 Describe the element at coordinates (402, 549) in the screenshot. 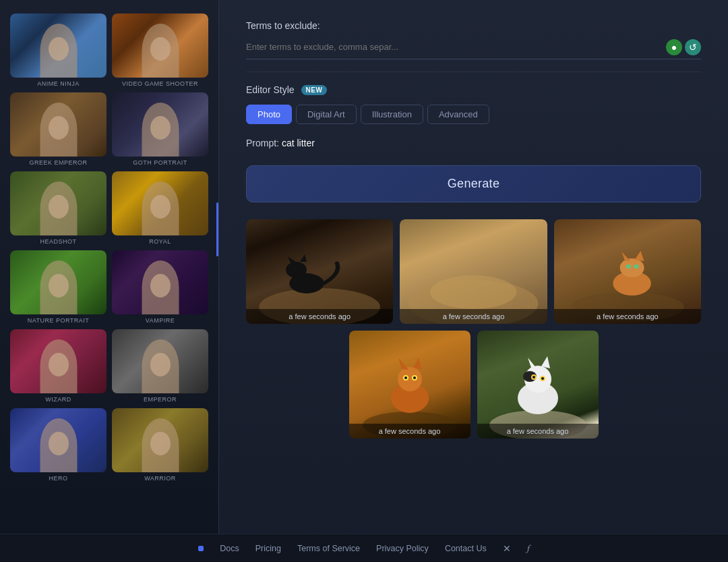

I see `footer-privacy: Privacy Policy` at that location.